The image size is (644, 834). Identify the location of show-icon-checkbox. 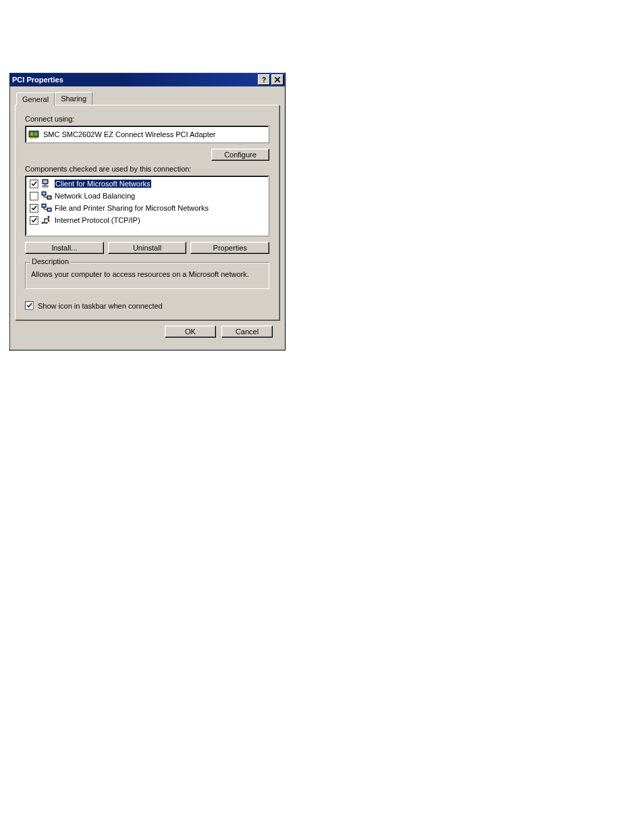
(30, 305).